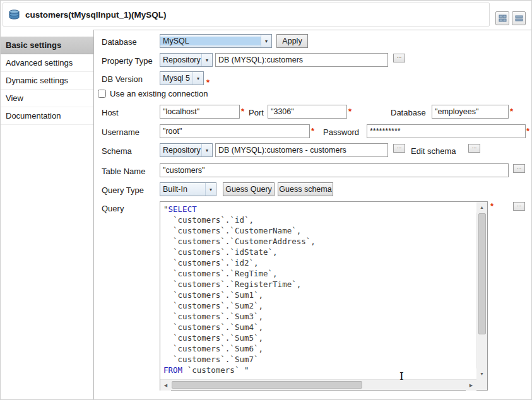  I want to click on grid-layout-button, so click(502, 18).